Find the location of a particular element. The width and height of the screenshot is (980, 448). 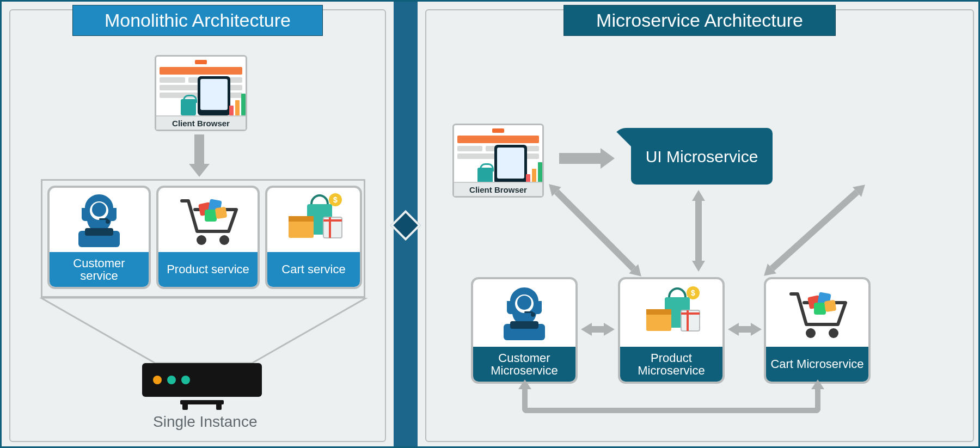

monolithic-title-banner: Monolithic Architecture is located at coordinates (198, 21).